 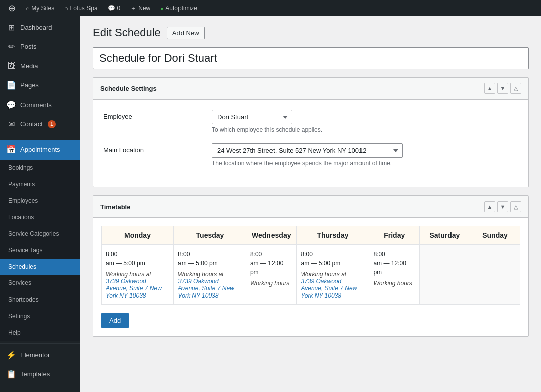 I want to click on sidebar-item-contact: ✉ Contact 1, so click(x=40, y=124).